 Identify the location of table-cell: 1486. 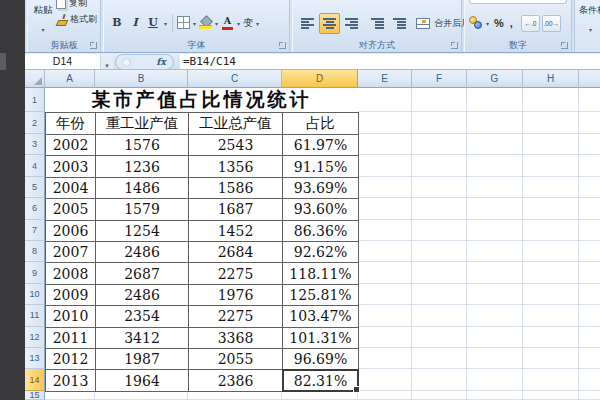
(142, 188).